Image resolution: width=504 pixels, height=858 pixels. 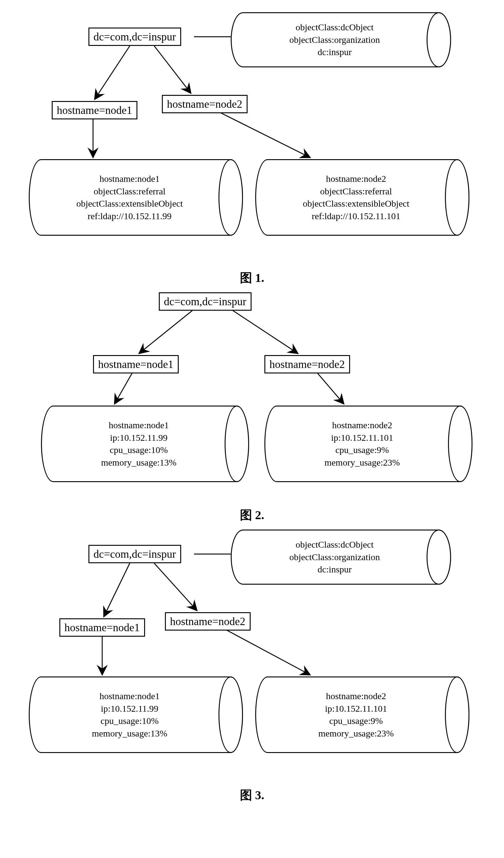 What do you see at coordinates (136, 197) in the screenshot?
I see `node1-cylinder: hostname:node1 objectClass:referral obje…` at bounding box center [136, 197].